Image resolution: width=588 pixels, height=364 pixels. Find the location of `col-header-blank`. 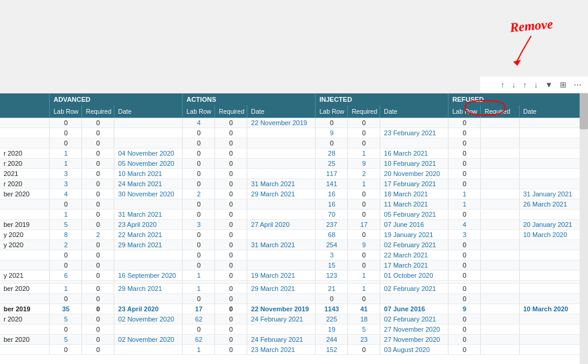

col-header-blank is located at coordinates (25, 111).